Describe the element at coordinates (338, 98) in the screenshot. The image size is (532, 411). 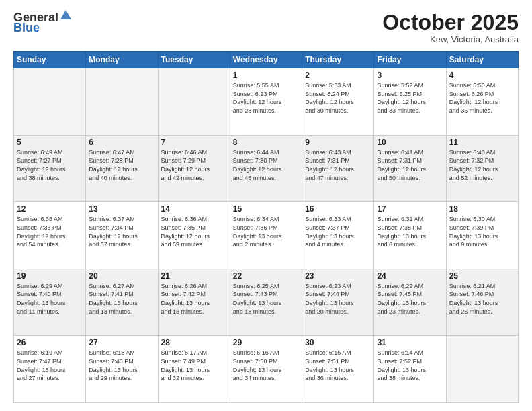
I see `day-info: Sunrise: 5:53 AM Sunset: 6:24 PM Dayligh…` at that location.